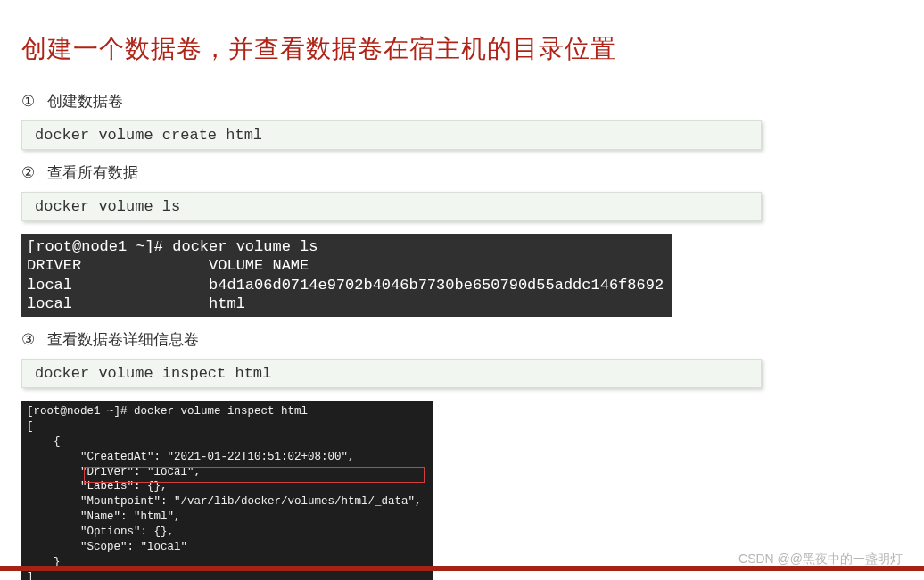 The image size is (924, 580). Describe the element at coordinates (227, 491) in the screenshot. I see `terminal-output-2: [root@node1 ~]# docker volume inspect ht…` at that location.